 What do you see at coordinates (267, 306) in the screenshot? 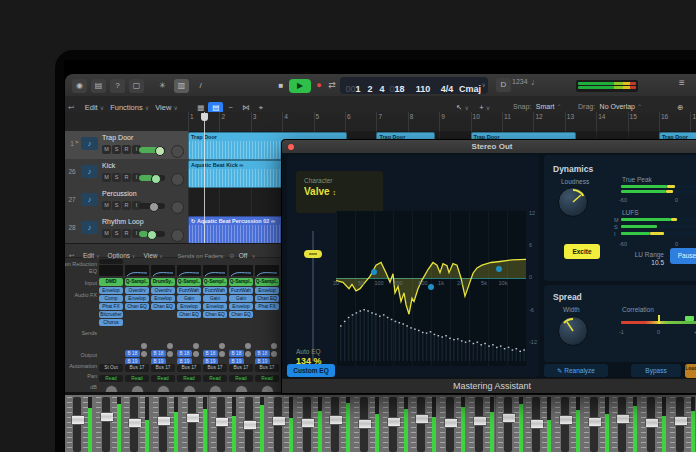
I see `fx-slot-button: Phat FX` at bounding box center [267, 306].